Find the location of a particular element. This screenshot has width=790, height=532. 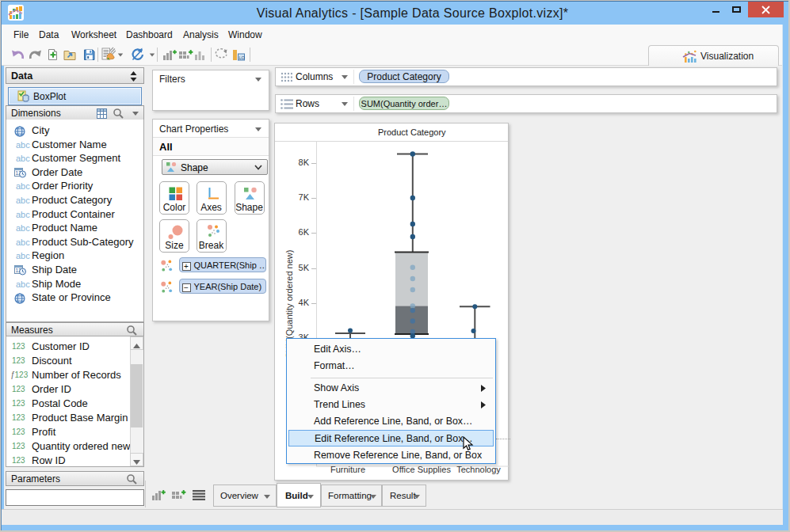

svg-text: Furniture is located at coordinates (348, 469).